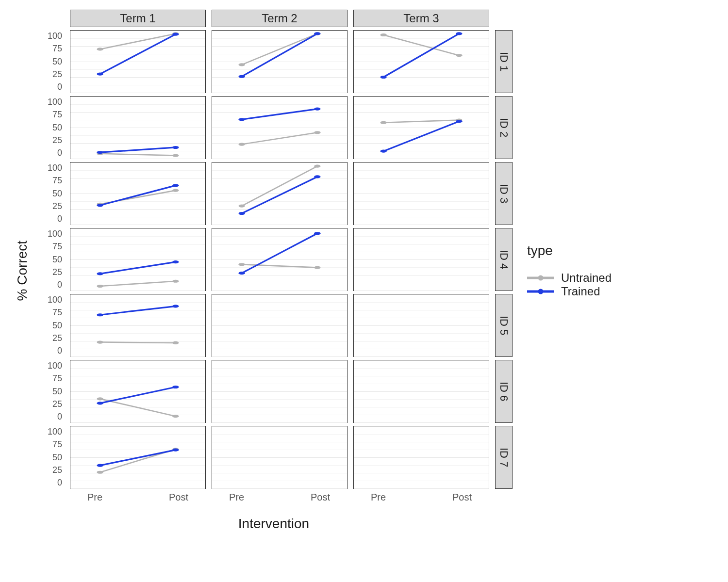 The image size is (728, 582). I want to click on col-strip-label: Term 2, so click(280, 18).